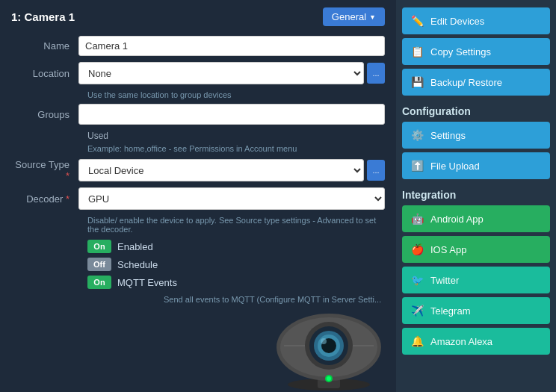 This screenshot has width=556, height=392. I want to click on telegram-button: ✈️ Telegram, so click(476, 311).